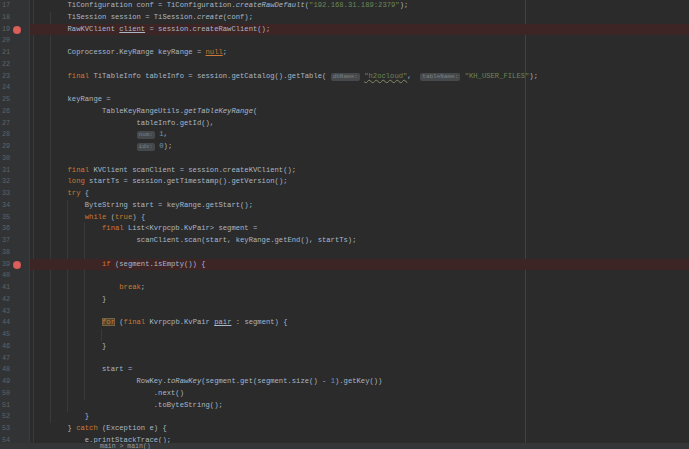  I want to click on line-number: 51, so click(15, 406).